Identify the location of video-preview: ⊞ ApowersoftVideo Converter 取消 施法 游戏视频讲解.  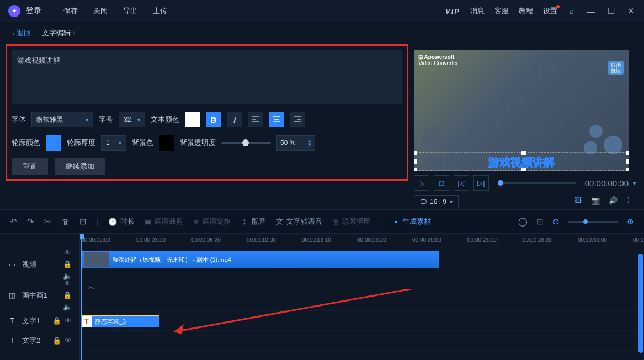
(521, 110).